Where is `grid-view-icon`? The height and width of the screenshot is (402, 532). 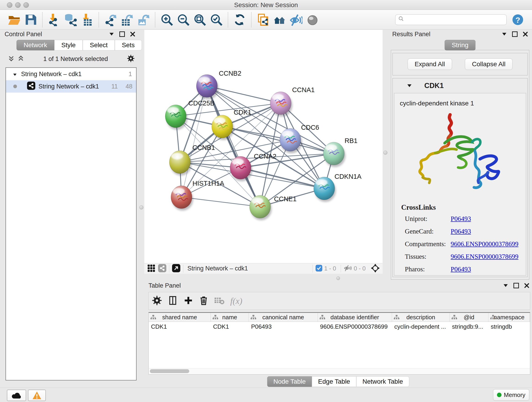
grid-view-icon is located at coordinates (151, 268).